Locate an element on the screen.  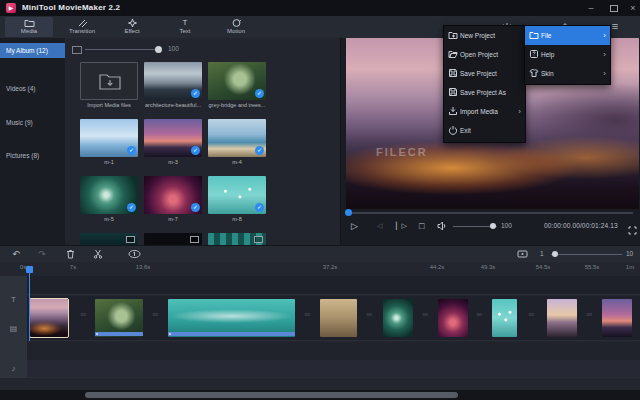
menu-item-save-project: Save Project is located at coordinates (484, 74).